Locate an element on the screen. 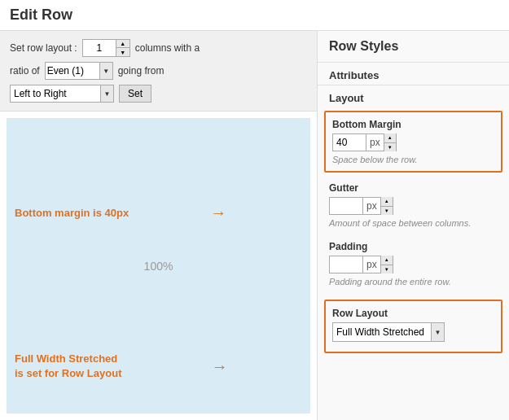  bottom-margin-input: 40 is located at coordinates (349, 142).